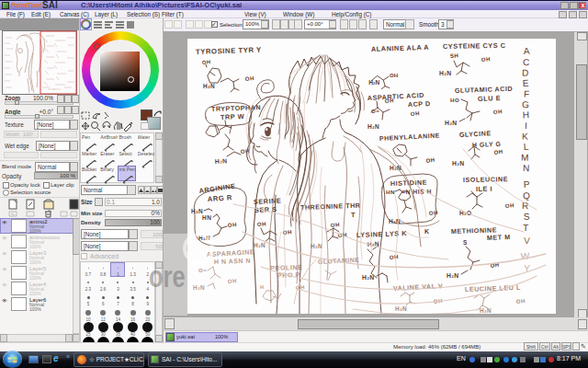 Image resolution: width=588 pixels, height=368 pixels. I want to click on svg-text: SER S, so click(266, 210).